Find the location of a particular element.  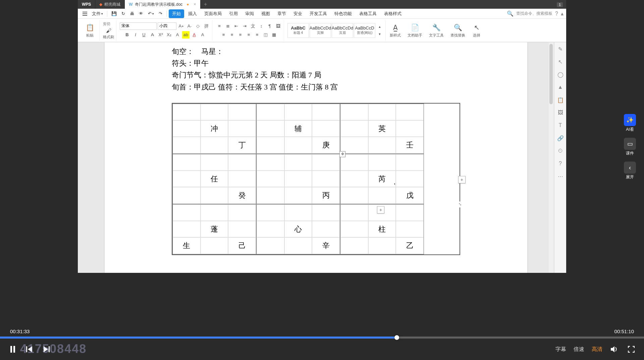

ribbon-tab-tablestyle: 表格样式 is located at coordinates (393, 14).